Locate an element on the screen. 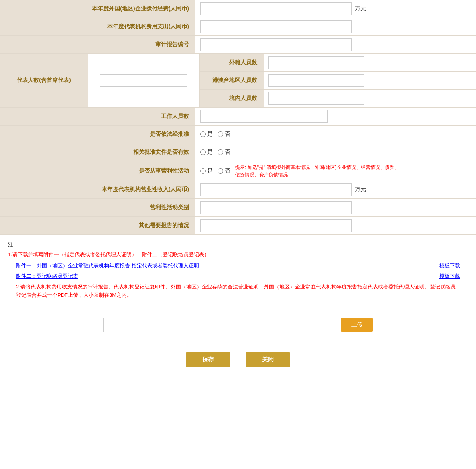 The width and height of the screenshot is (476, 469). audit-report-input-cell is located at coordinates (336, 45).